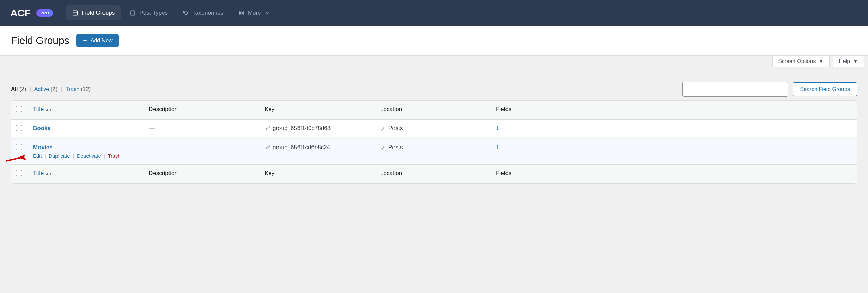  What do you see at coordinates (825, 89) in the screenshot?
I see `search-button: Search Field Groups` at bounding box center [825, 89].